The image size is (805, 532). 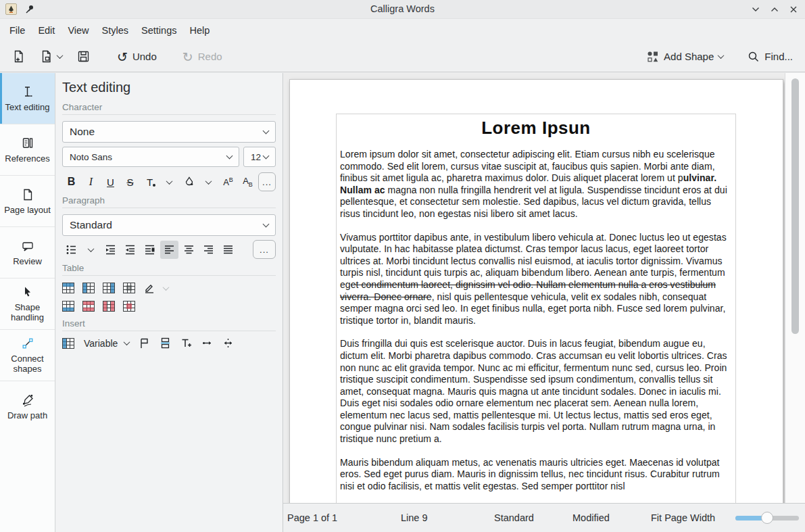 What do you see at coordinates (111, 250) in the screenshot?
I see `decrease-indent-button` at bounding box center [111, 250].